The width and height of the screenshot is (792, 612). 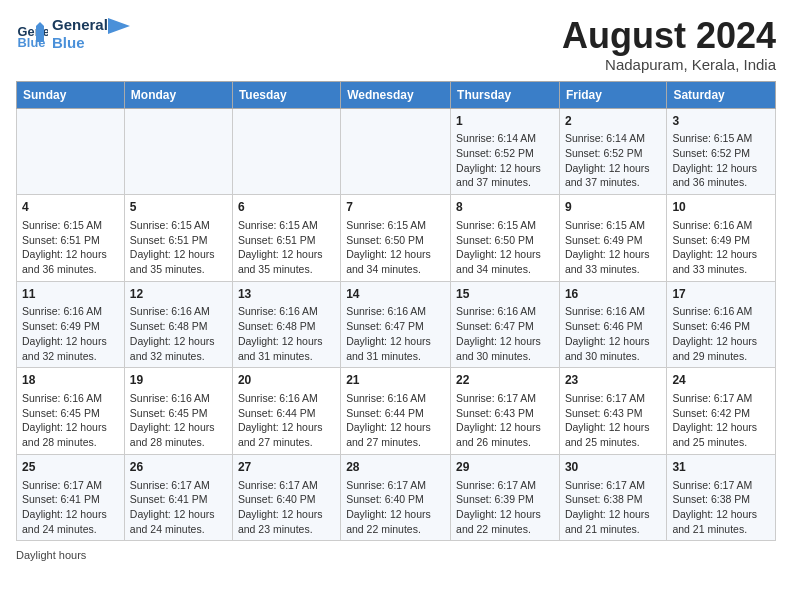 I want to click on day-number: 7, so click(x=396, y=208).